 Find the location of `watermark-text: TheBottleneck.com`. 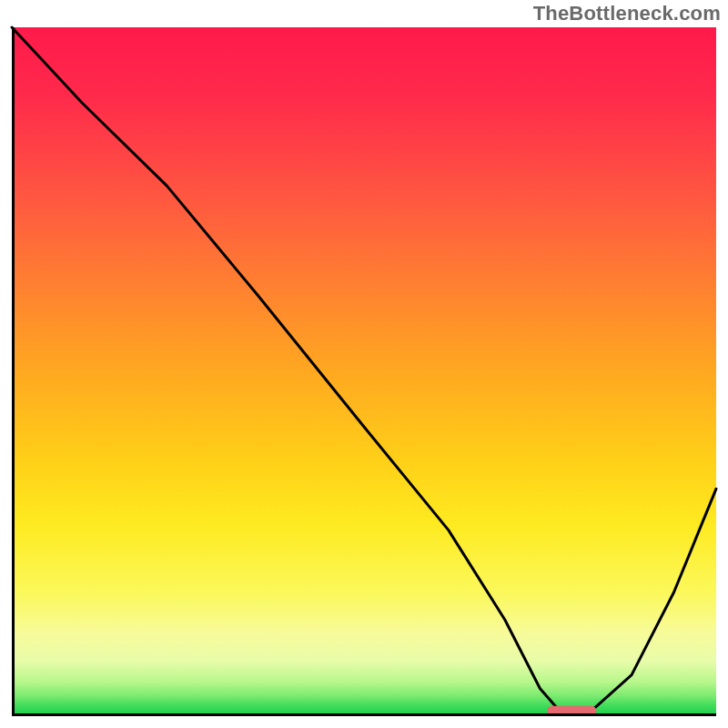

watermark-text: TheBottleneck.com is located at coordinates (627, 14).